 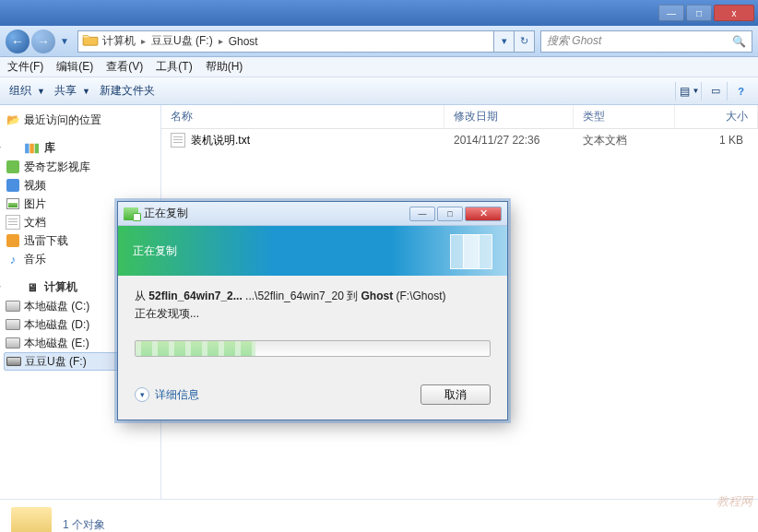 What do you see at coordinates (87, 91) in the screenshot?
I see `toolbar-share-dropdown: ▼` at bounding box center [87, 91].